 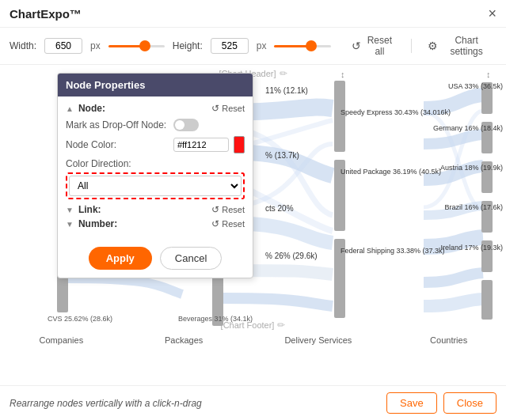 I want to click on number-chevron-icon: ▼, so click(x=70, y=225).